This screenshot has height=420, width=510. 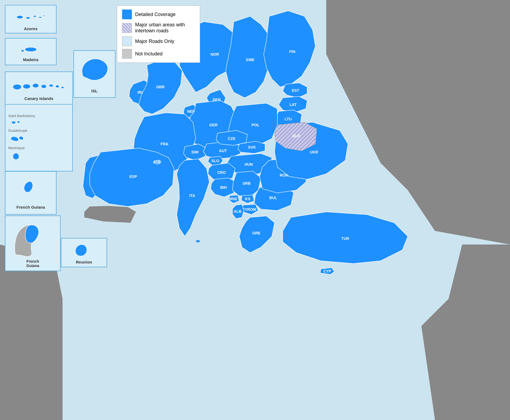 What do you see at coordinates (158, 34) in the screenshot?
I see `legend: Detailed Coverage Major urban areas with…` at bounding box center [158, 34].